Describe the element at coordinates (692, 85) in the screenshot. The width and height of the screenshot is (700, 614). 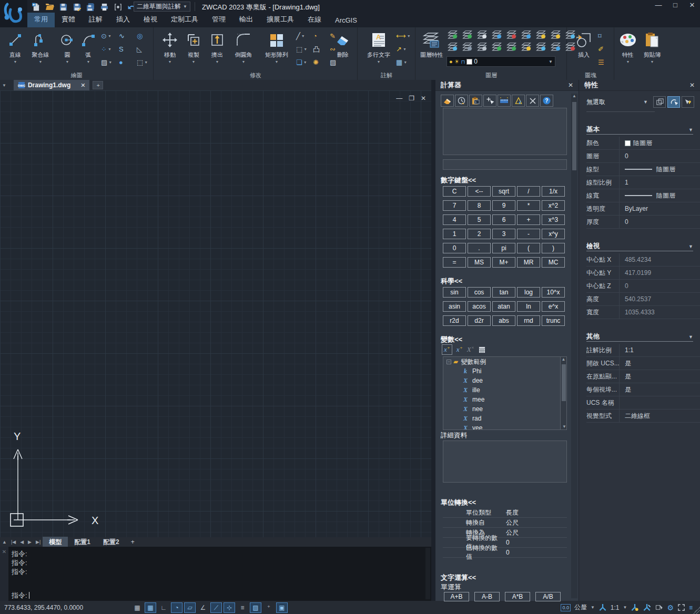
I see `close-properties-icon: ✕` at that location.